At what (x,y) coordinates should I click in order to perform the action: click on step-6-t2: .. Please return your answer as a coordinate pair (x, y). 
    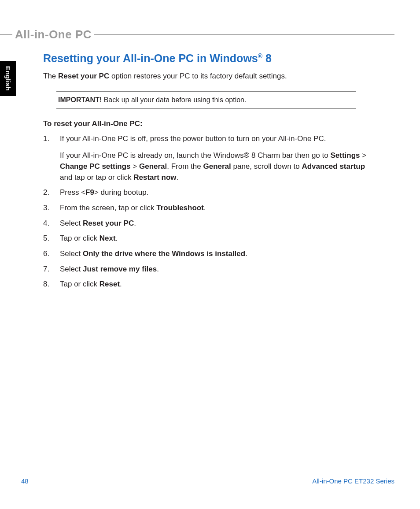
    Looking at the image, I should click on (247, 254).